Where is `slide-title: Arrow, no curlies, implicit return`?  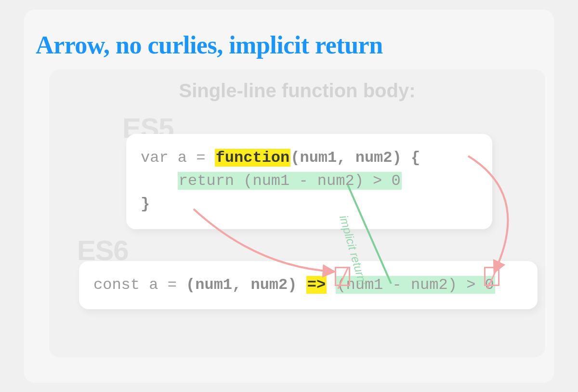
slide-title: Arrow, no curlies, implicit return is located at coordinates (209, 45).